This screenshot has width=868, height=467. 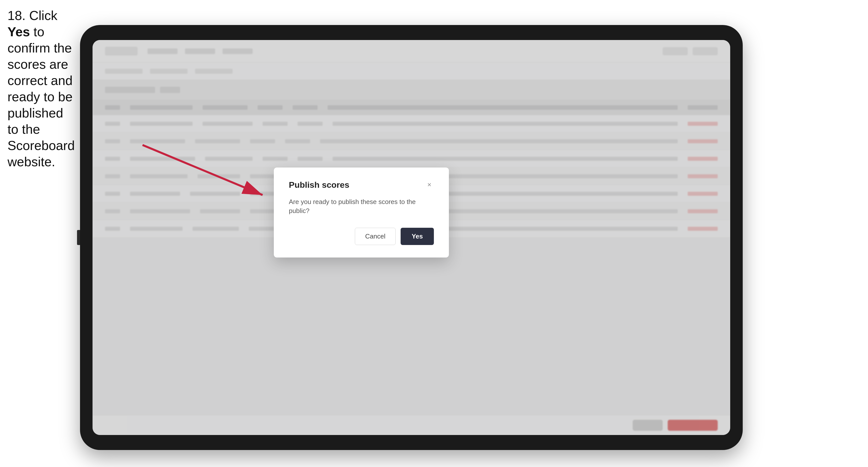 I want to click on dialog-title: Publish scores, so click(x=319, y=185).